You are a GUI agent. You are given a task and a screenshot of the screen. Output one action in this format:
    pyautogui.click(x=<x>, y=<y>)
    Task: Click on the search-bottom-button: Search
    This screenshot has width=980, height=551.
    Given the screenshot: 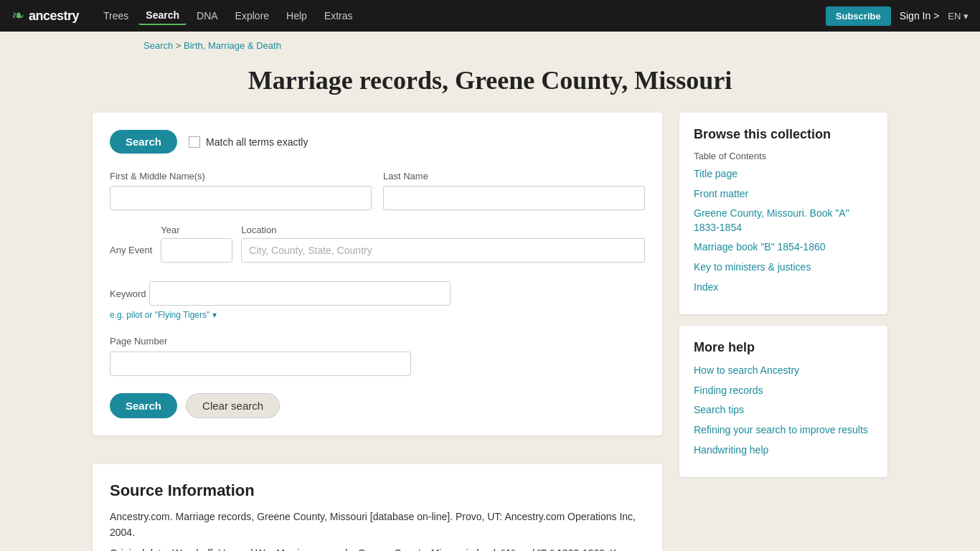 What is the action you would take?
    pyautogui.click(x=143, y=406)
    